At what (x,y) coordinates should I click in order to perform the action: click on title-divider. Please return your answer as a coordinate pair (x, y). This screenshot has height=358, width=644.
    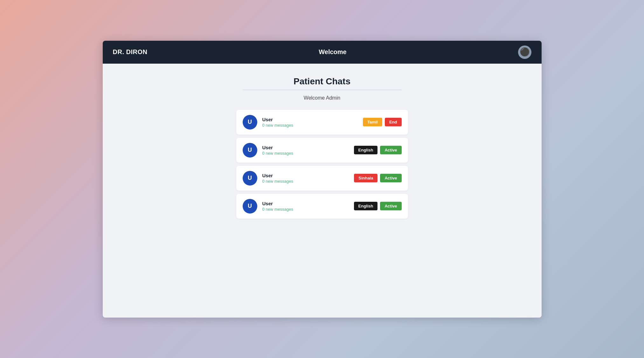
    Looking at the image, I should click on (322, 90).